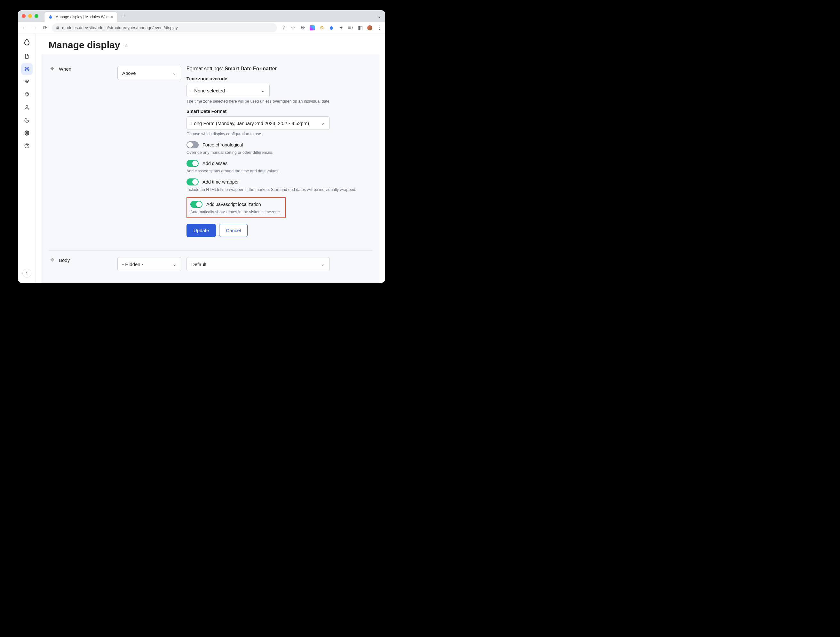  I want to click on select-value: Above, so click(129, 73).